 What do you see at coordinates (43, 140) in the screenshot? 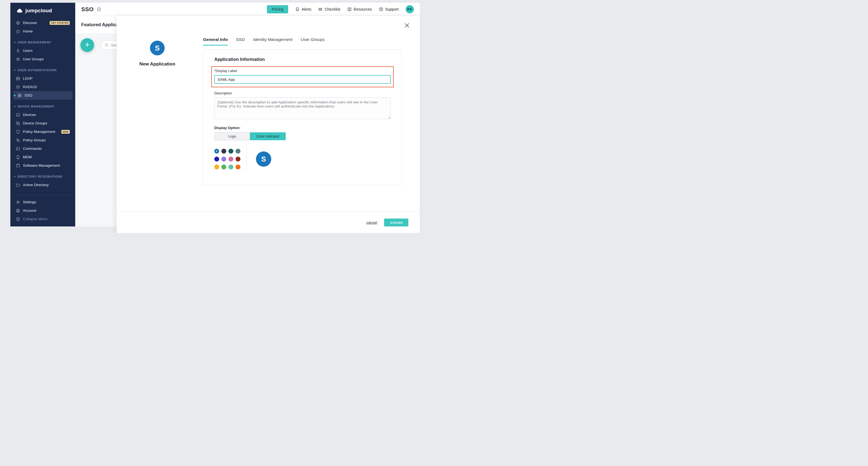
I see `sidebar-item-policy-groups: Policy Groups` at bounding box center [43, 140].